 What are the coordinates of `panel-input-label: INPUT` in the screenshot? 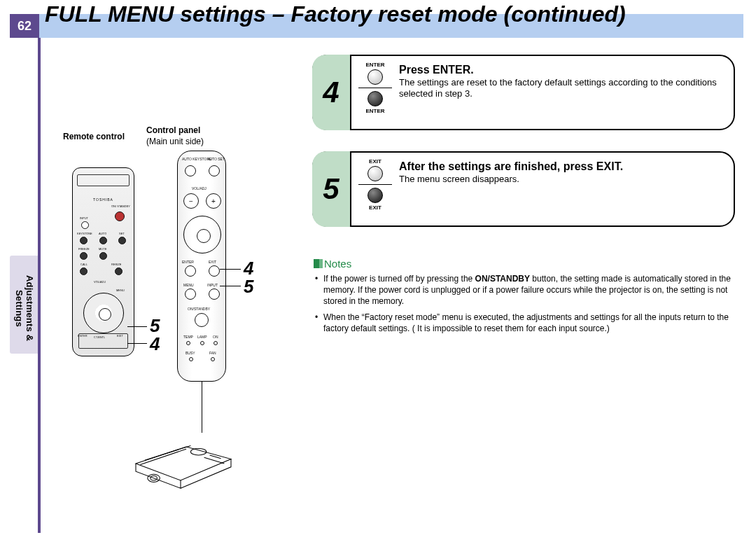 It's located at (213, 285).